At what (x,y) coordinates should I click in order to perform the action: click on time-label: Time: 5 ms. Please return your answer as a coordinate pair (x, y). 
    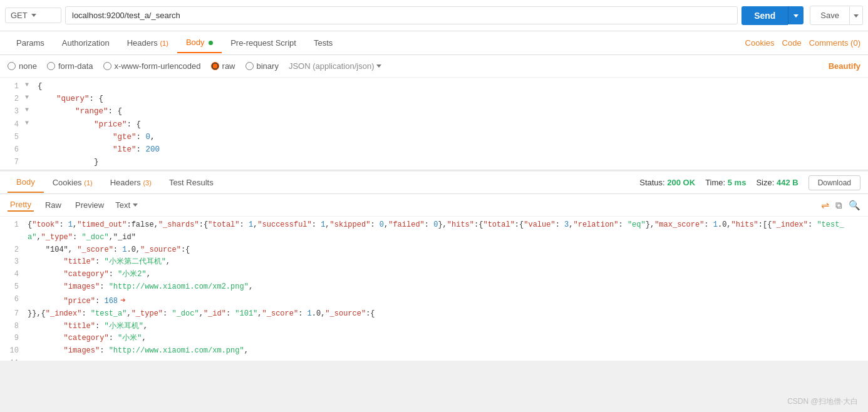
    Looking at the image, I should click on (725, 183).